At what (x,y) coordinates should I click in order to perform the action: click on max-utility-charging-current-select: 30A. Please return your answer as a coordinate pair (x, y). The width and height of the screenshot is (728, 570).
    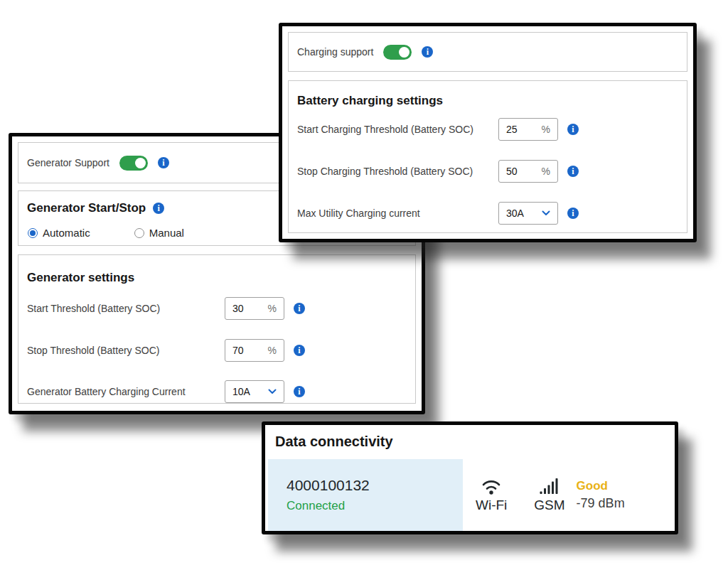
    Looking at the image, I should click on (528, 213).